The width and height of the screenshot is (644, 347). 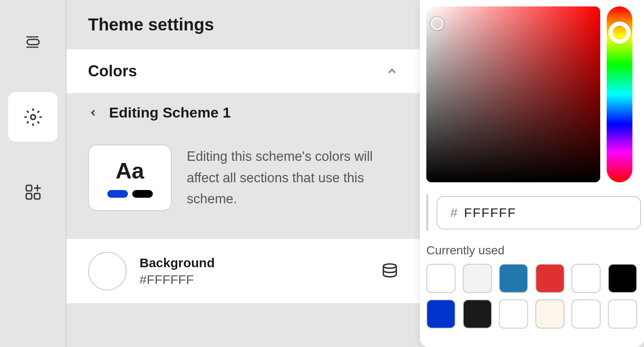 What do you see at coordinates (620, 94) in the screenshot?
I see `hue-slider` at bounding box center [620, 94].